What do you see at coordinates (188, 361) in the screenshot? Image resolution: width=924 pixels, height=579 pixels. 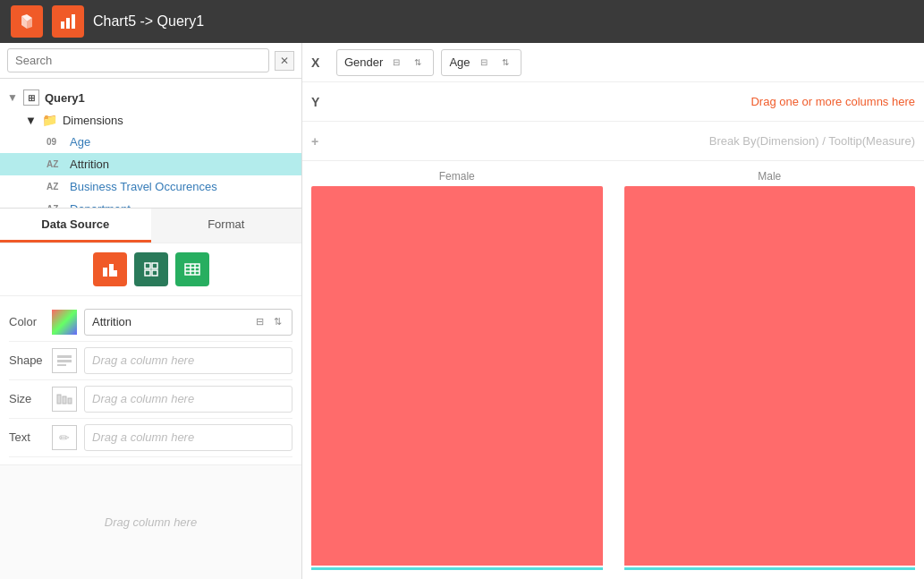 I see `shape-drag-field: Drag a column here` at bounding box center [188, 361].